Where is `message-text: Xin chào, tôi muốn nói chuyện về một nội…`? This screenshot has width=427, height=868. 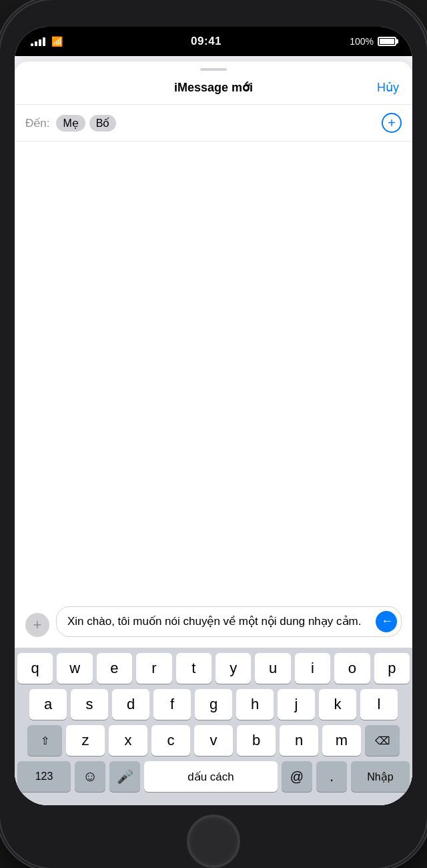 message-text: Xin chào, tôi muốn nói chuyện về một nội… is located at coordinates (218, 622).